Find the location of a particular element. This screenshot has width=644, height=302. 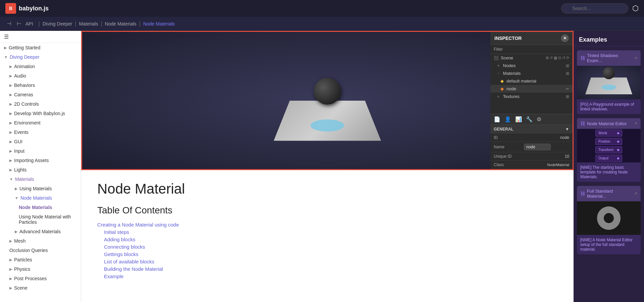

doc-icon: 📄 is located at coordinates (497, 119).